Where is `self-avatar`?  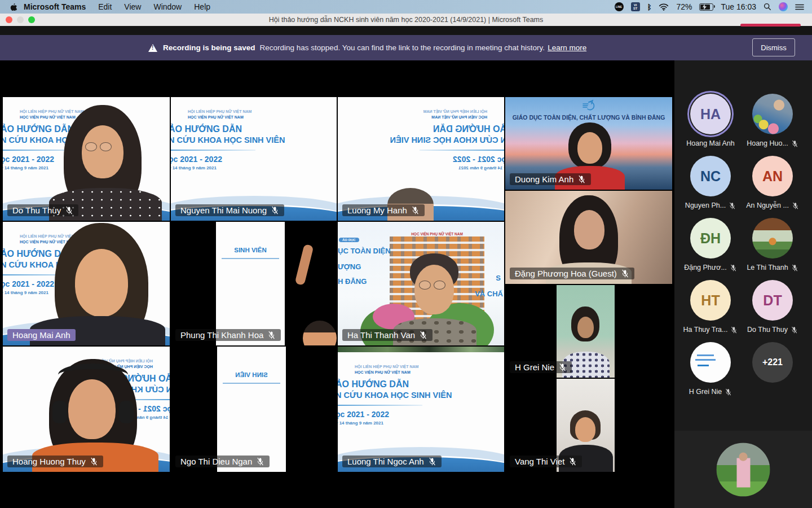
self-avatar is located at coordinates (743, 470).